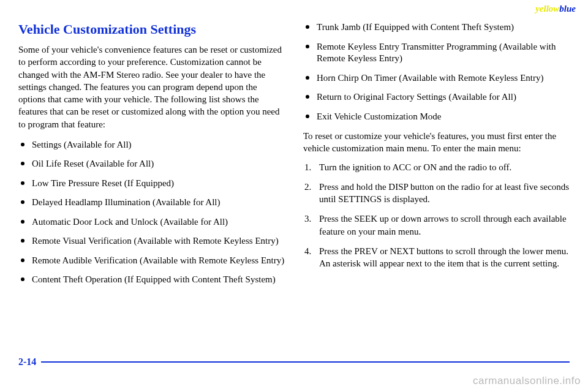 This screenshot has height=392, width=588. Describe the element at coordinates (436, 117) in the screenshot. I see `list-item: Exit Vehicle Customization Mode` at that location.